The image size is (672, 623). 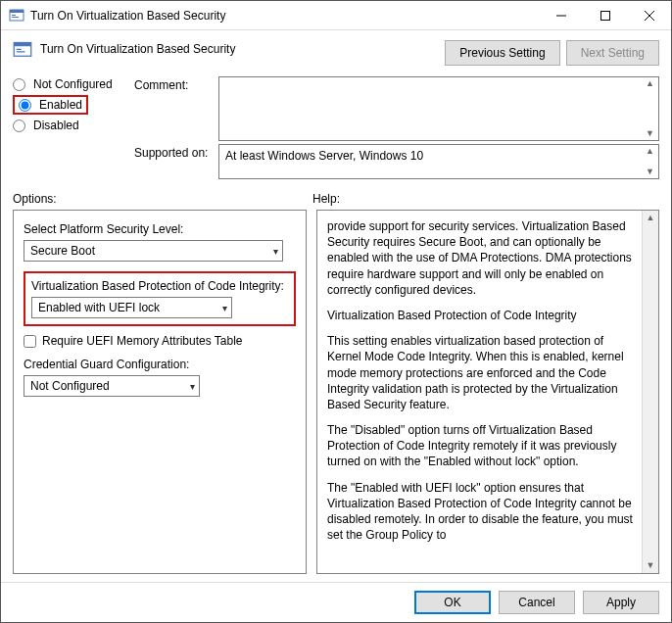 I want to click on cancel-button: Cancel, so click(x=537, y=602).